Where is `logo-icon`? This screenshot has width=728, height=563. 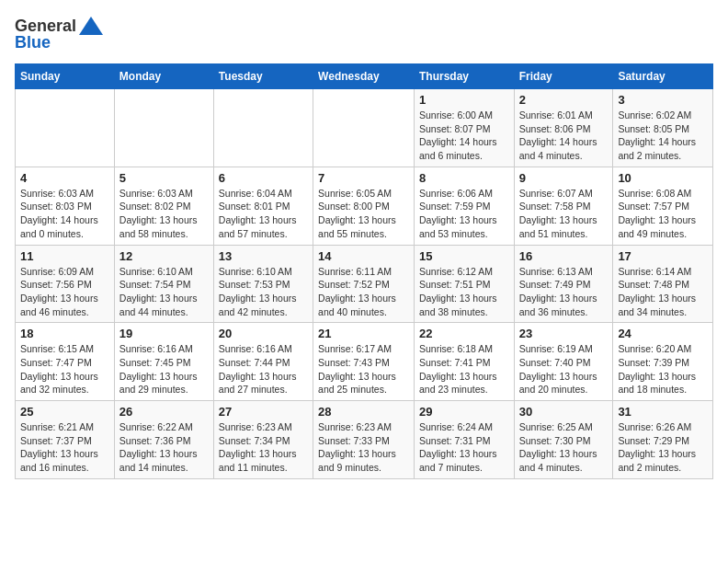
logo-icon is located at coordinates (91, 26).